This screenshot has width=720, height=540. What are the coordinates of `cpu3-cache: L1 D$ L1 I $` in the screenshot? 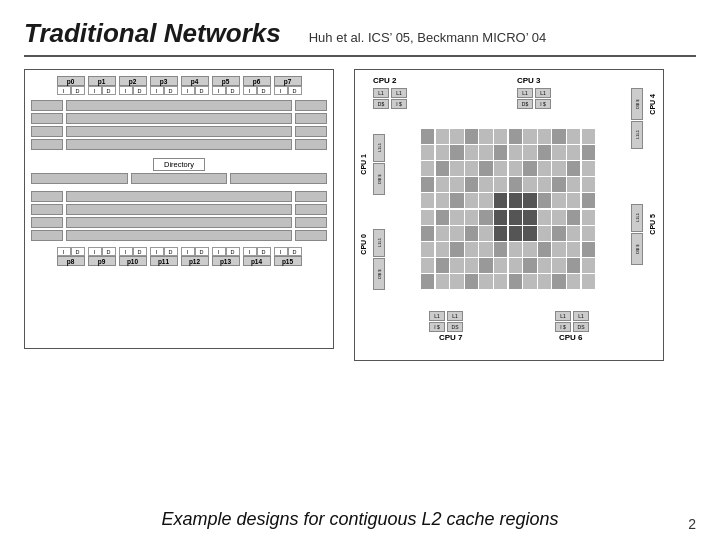 It's located at (534, 98).